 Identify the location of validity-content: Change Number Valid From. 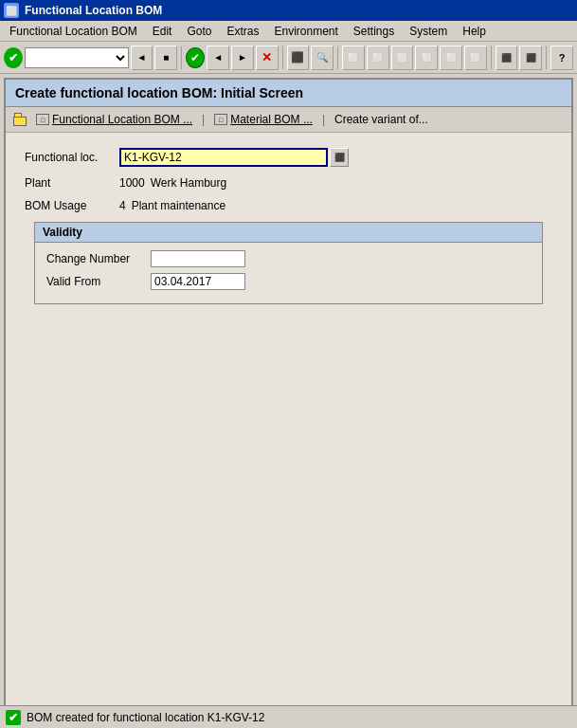
(288, 273).